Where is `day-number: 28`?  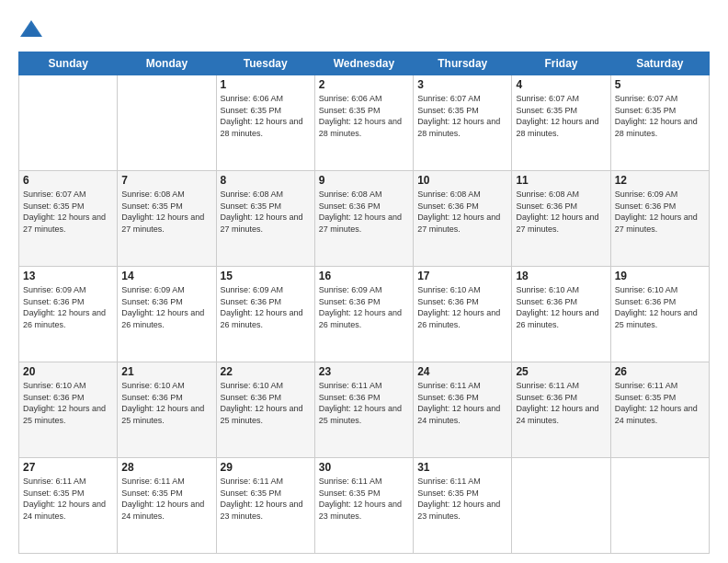 day-number: 28 is located at coordinates (166, 467).